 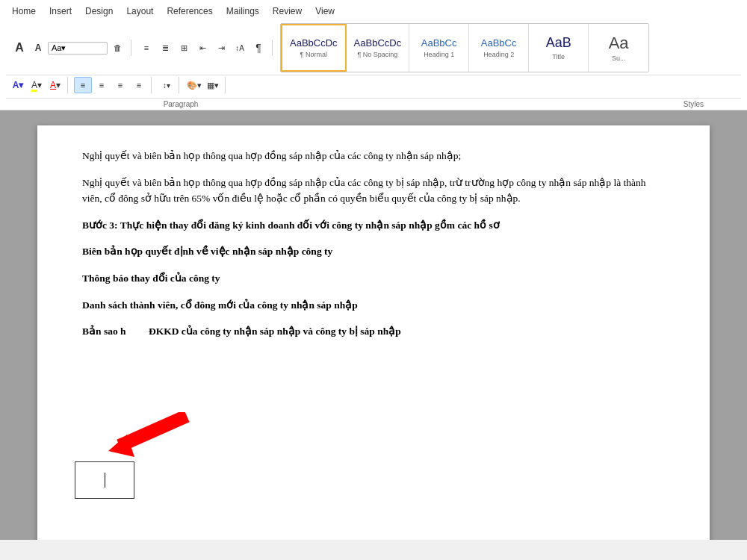 I want to click on paragraph-3: Bước 3: Thực hiện thay đổi đăng ký kinh …, so click(x=374, y=225).